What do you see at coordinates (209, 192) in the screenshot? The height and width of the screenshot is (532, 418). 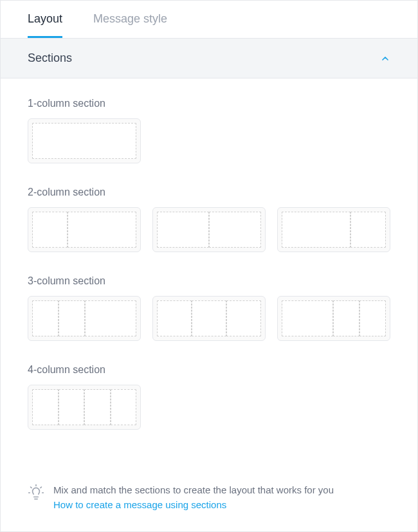 I see `section-label-2col: 2-column section` at bounding box center [209, 192].